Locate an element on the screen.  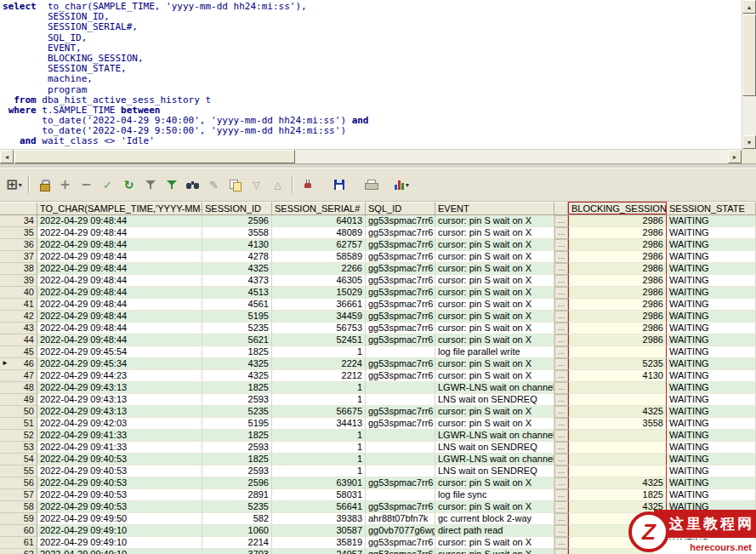
row-number: 39 is located at coordinates (19, 281).